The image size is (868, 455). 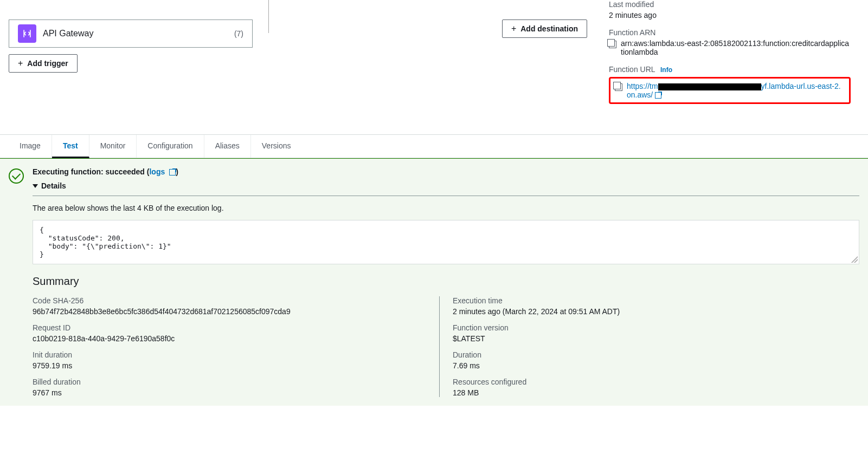 I want to click on execution-result-title: Executing function: succeeded (logs ), so click(x=446, y=172).